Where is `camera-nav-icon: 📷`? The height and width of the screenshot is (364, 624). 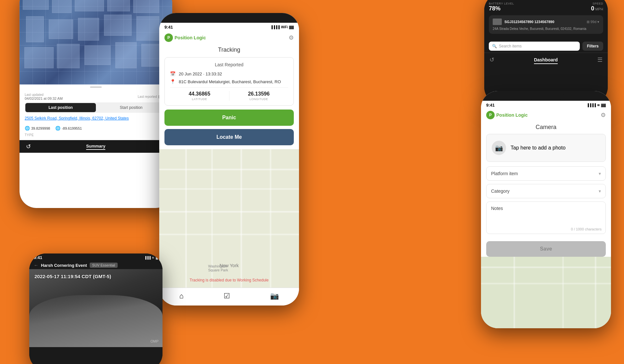
camera-nav-icon: 📷 is located at coordinates (274, 296).